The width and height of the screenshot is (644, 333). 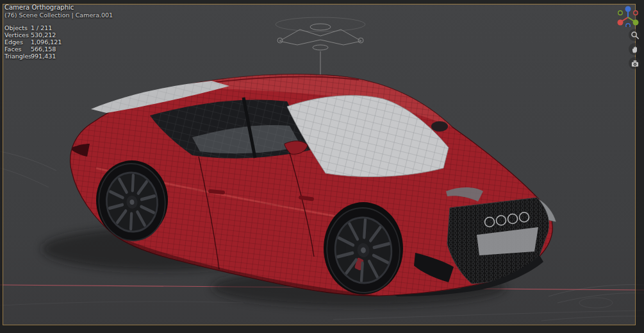 I want to click on stat-value: 566,158, so click(x=44, y=49).